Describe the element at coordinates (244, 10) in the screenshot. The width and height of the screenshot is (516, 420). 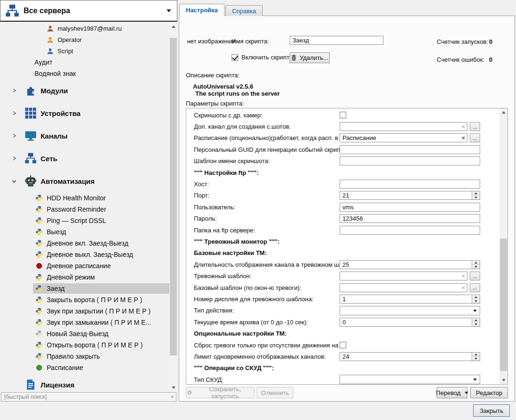
I see `tab-help: Справка` at that location.